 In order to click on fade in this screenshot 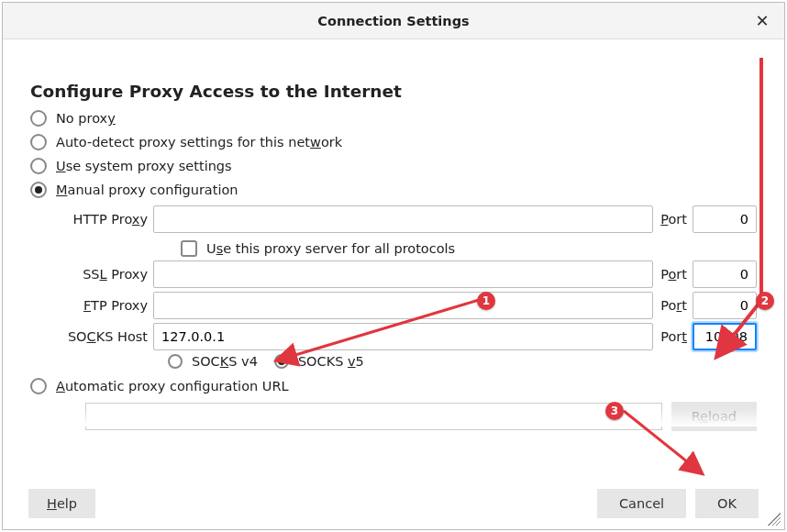, I will do `click(394, 417)`.